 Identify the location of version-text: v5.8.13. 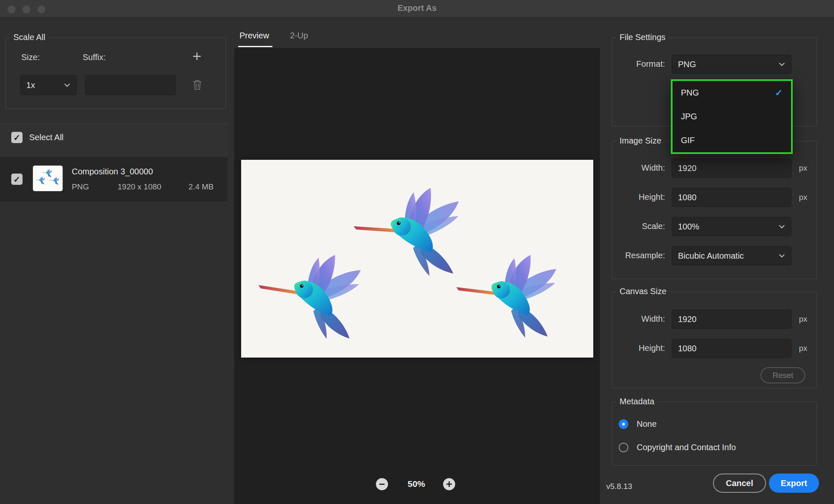
(619, 486).